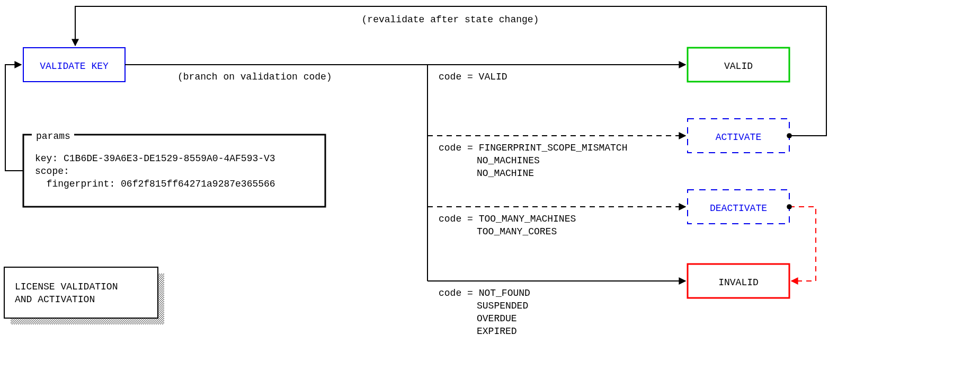 The width and height of the screenshot is (980, 387). Describe the element at coordinates (507, 219) in the screenshot. I see `deactivate-code-line-0: code = TOO_MANY_MACHINES` at that location.